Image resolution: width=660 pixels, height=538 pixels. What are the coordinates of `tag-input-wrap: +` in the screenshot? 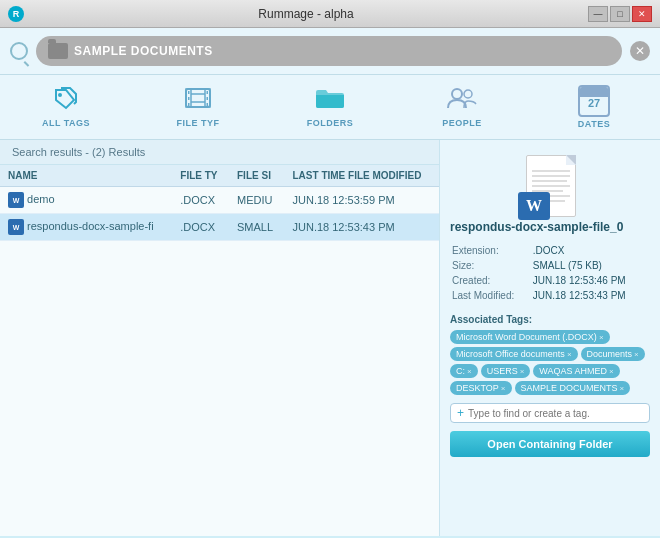 It's located at (550, 413).